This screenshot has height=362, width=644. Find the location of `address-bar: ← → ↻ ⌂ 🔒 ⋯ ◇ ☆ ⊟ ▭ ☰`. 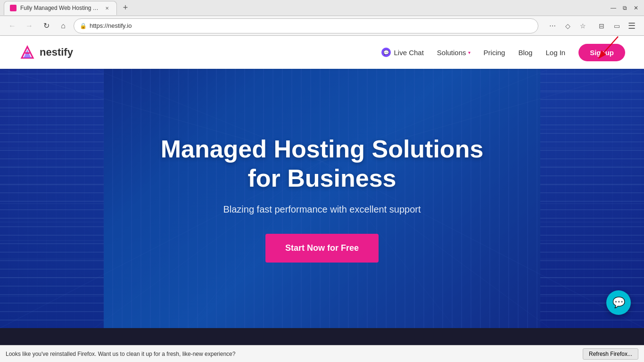

address-bar: ← → ↻ ⌂ 🔒 ⋯ ◇ ☆ ⊟ ▭ ☰ is located at coordinates (322, 26).